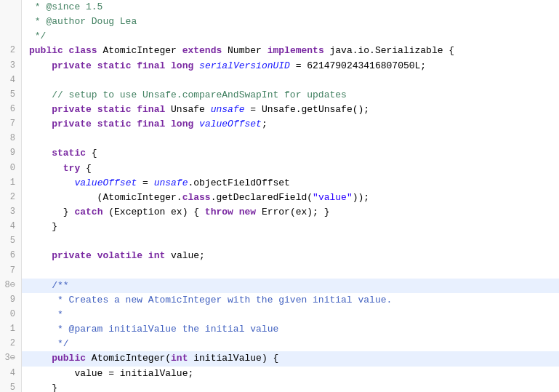 This screenshot has width=559, height=392. What do you see at coordinates (238, 183) in the screenshot?
I see `token: .objectFieldOffset` at bounding box center [238, 183].